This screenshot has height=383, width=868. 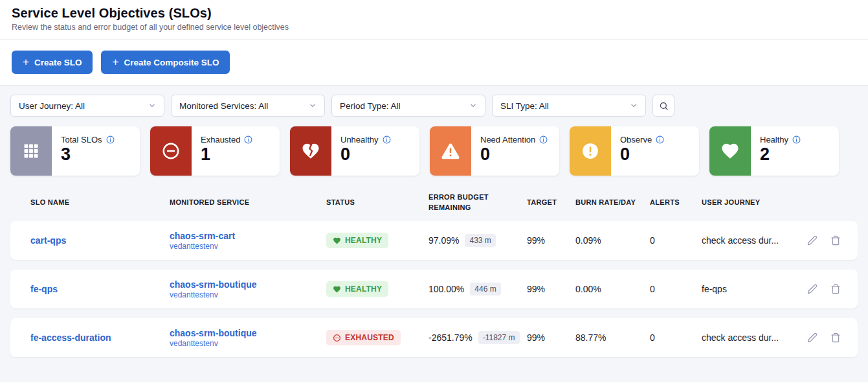 What do you see at coordinates (676, 203) in the screenshot?
I see `column-alerts: ALERTS` at bounding box center [676, 203].